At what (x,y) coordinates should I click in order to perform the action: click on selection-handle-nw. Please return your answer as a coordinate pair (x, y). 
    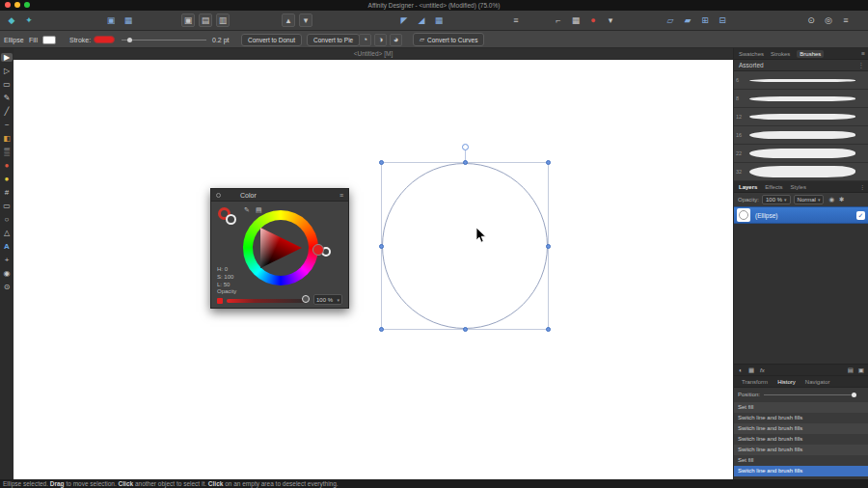
    Looking at the image, I should click on (382, 162).